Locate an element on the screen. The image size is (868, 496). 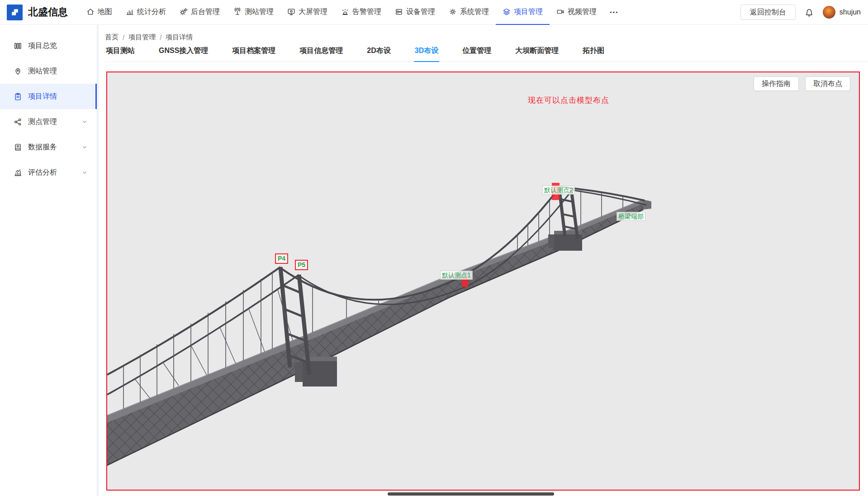
nav-item-stations: 测站管理 is located at coordinates (253, 13).